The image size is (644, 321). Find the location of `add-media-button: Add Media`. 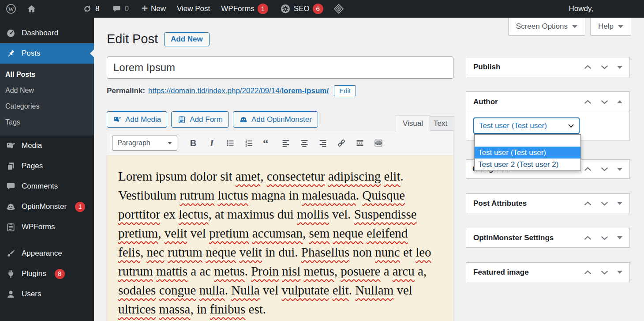

add-media-button: Add Media is located at coordinates (137, 119).